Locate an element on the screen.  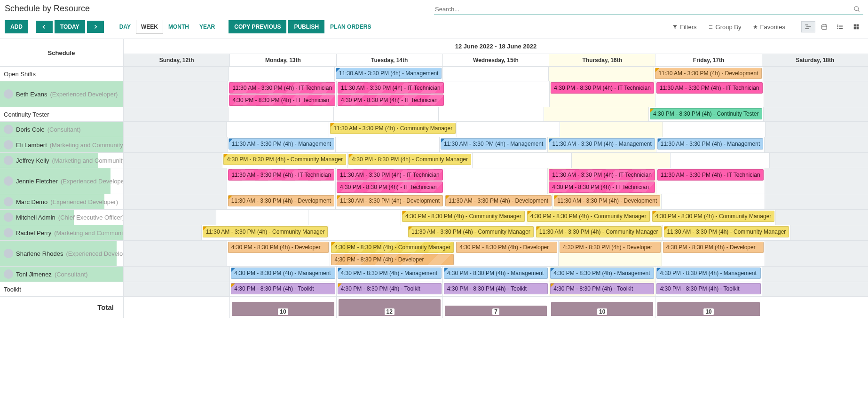
view-gantt-button is located at coordinates (808, 27).